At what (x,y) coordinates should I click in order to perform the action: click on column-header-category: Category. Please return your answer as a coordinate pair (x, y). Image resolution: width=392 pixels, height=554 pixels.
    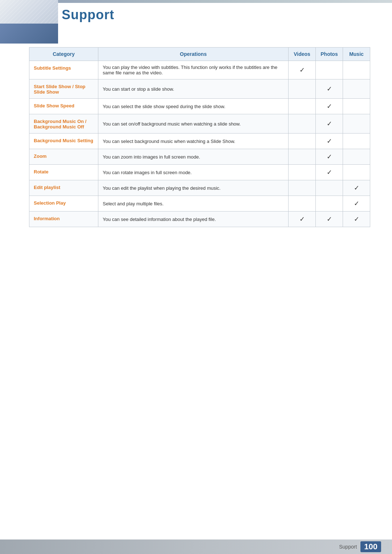
    Looking at the image, I should click on (64, 54).